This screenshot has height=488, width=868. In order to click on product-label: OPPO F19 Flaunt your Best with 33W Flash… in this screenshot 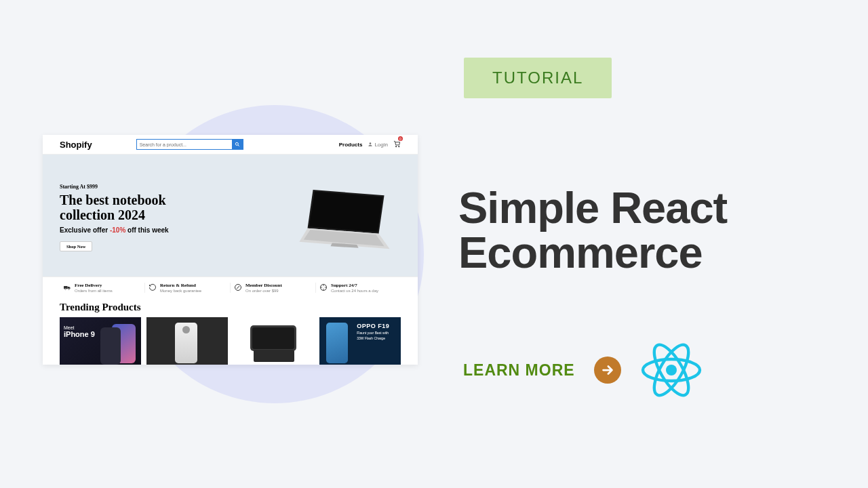, I will do `click(373, 331)`.